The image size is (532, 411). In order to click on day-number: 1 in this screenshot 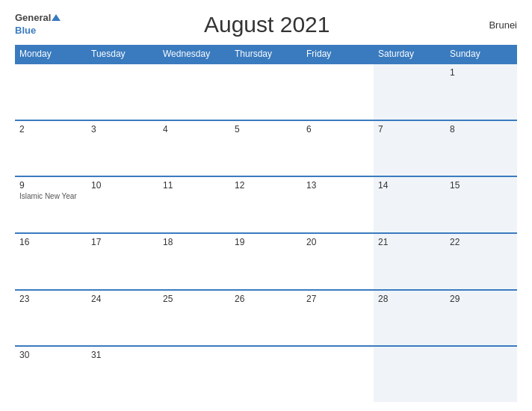, I will do `click(481, 72)`.